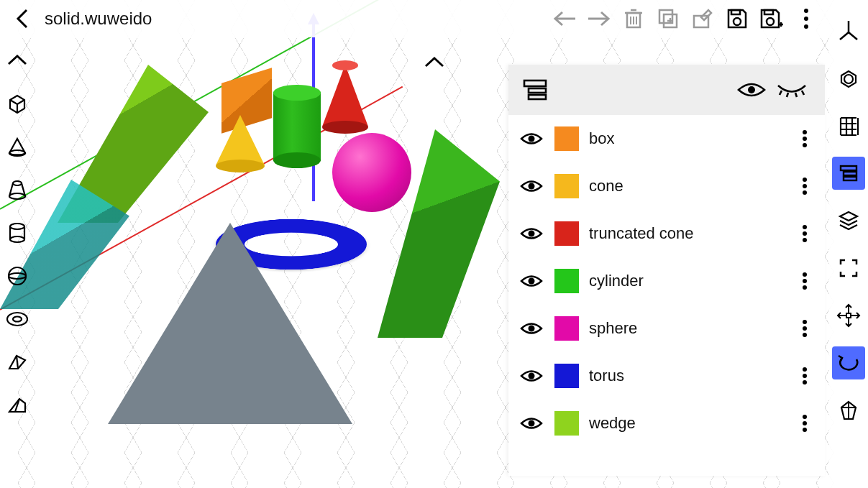 The image size is (868, 488). What do you see at coordinates (849, 268) in the screenshot?
I see `fullscreen-icon` at bounding box center [849, 268].